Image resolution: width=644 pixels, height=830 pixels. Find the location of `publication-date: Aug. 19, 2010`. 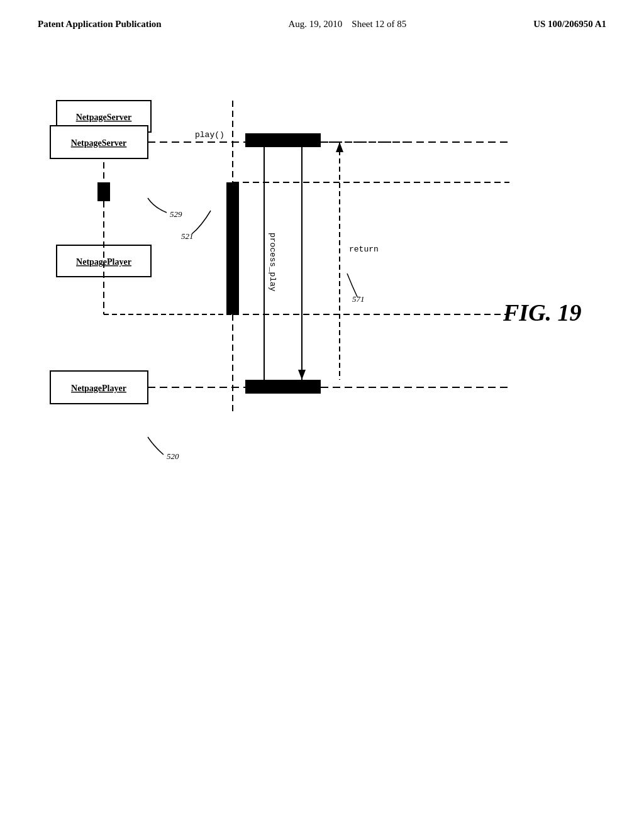

publication-date: Aug. 19, 2010 is located at coordinates (315, 24).